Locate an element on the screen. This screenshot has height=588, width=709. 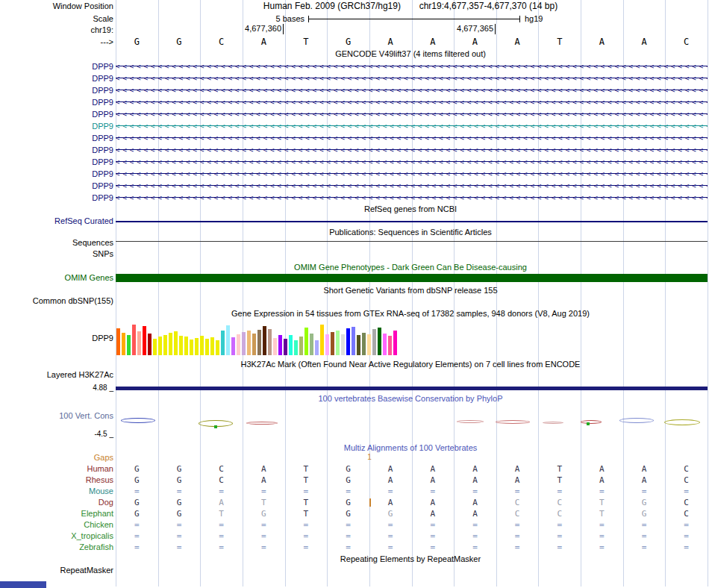
alignment-row: Chicken============== is located at coordinates (354, 525).